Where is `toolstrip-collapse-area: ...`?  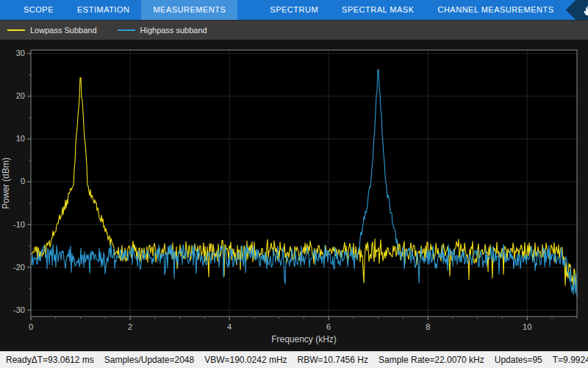 toolstrip-collapse-area: ... is located at coordinates (577, 10).